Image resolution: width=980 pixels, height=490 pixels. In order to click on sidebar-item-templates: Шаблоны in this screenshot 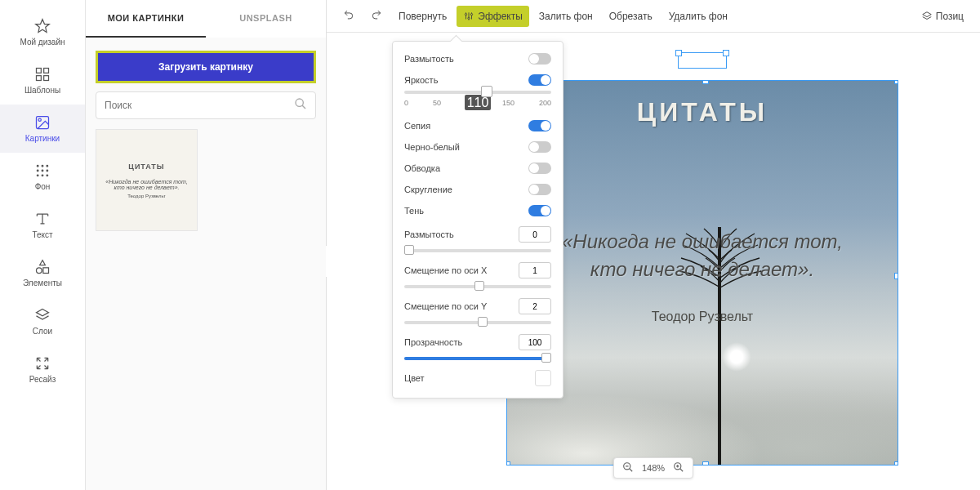, I will do `click(42, 80)`.